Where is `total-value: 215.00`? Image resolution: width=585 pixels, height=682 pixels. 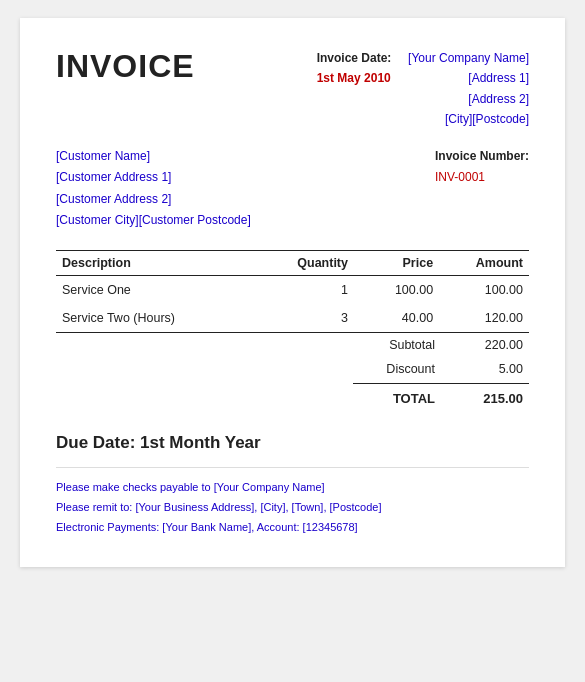
total-value: 215.00 is located at coordinates (488, 398).